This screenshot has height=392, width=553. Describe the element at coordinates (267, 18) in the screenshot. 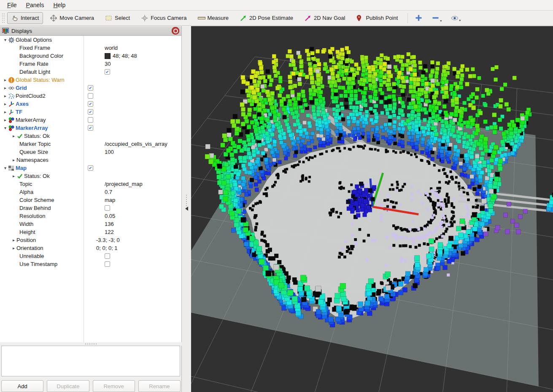

I see `tool-2d-pose-estimate: 2D Pose Estimate` at that location.